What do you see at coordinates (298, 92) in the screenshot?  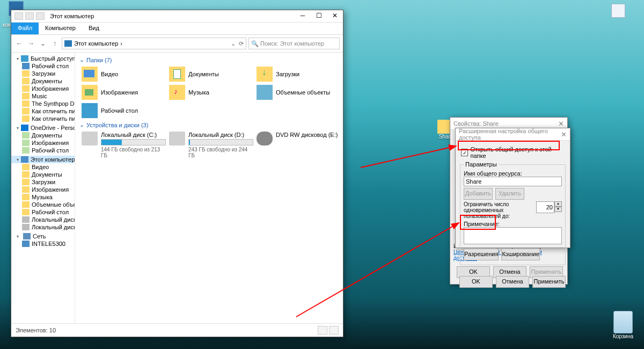 I see `folder-3d: Объемные объекты` at bounding box center [298, 92].